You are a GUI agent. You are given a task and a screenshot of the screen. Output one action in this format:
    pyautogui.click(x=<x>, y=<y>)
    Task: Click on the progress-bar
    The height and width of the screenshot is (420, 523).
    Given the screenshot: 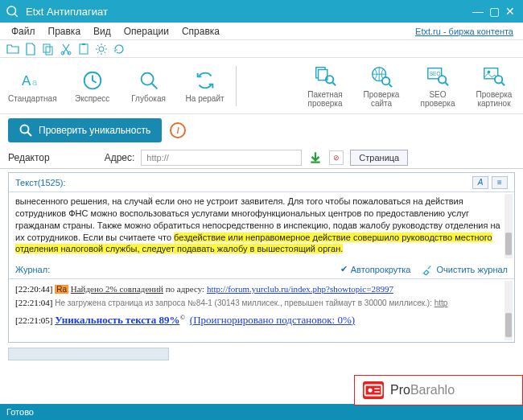 What is the action you would take?
    pyautogui.click(x=89, y=354)
    